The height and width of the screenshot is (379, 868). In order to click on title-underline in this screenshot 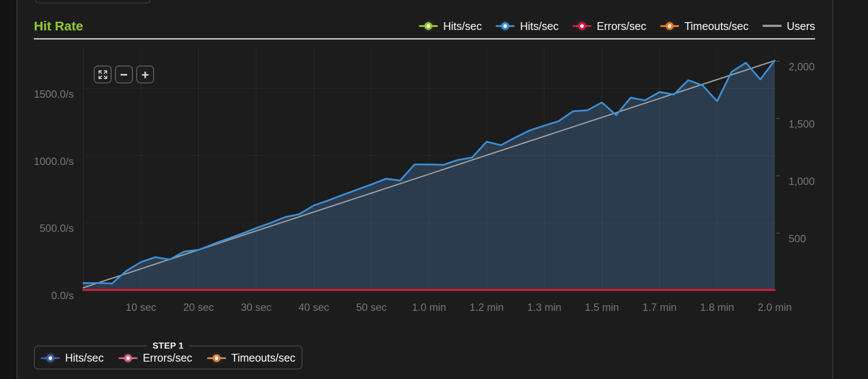, I will do `click(424, 39)`.